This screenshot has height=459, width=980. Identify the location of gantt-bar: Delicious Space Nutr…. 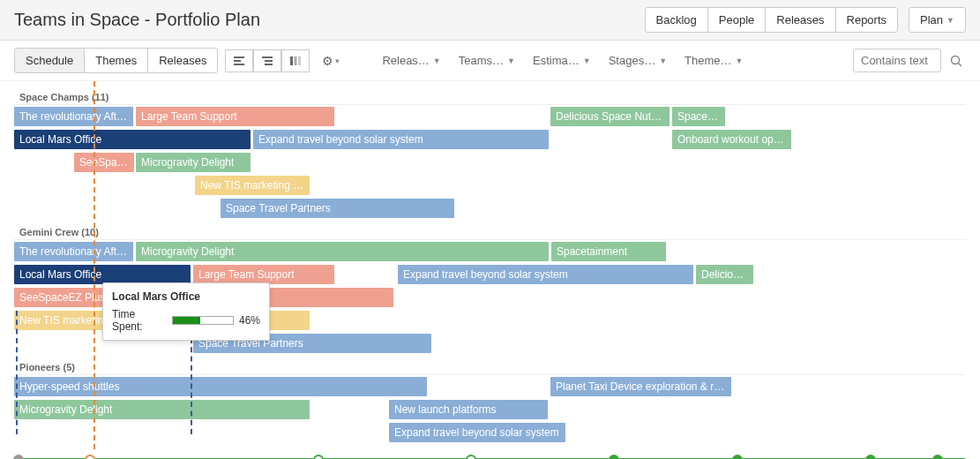
(610, 117).